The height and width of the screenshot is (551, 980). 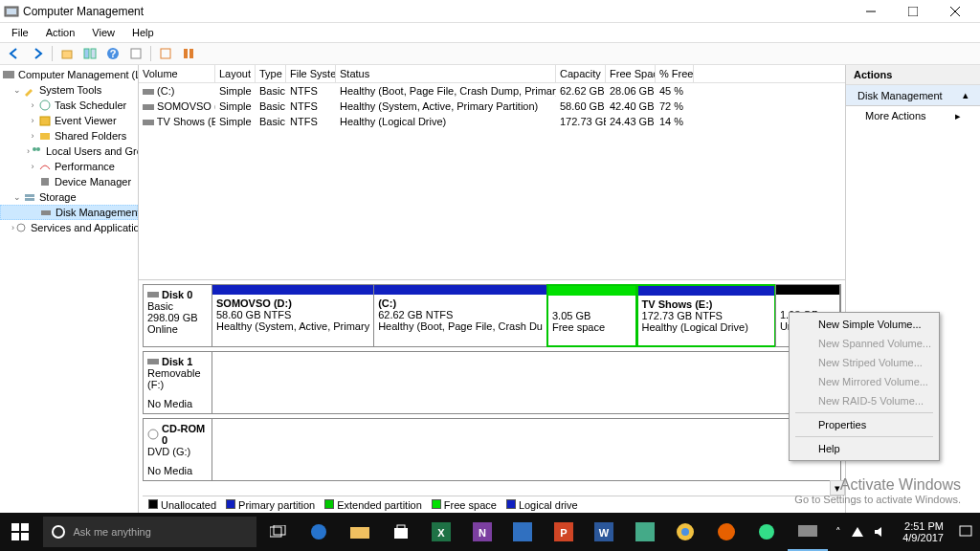 I want to click on taskbar-management, so click(x=808, y=532).